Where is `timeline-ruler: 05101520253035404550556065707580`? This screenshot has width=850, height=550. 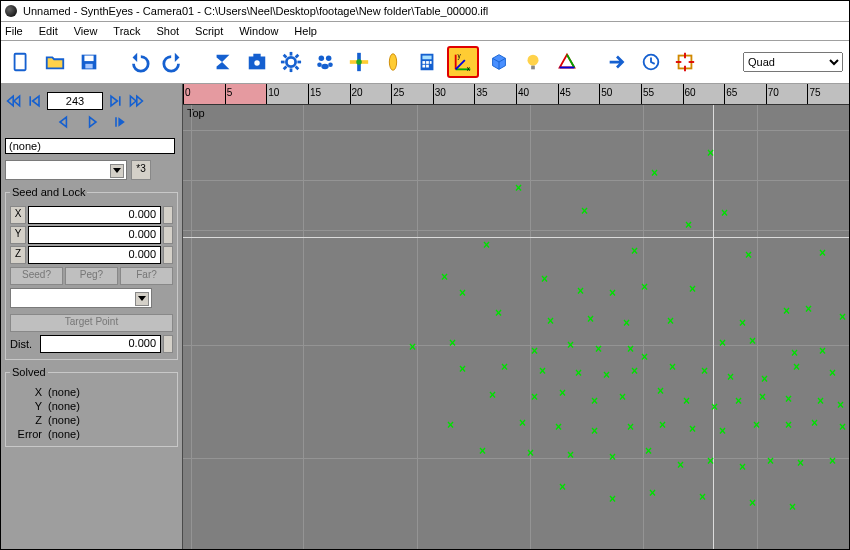 timeline-ruler: 05101520253035404550556065707580 is located at coordinates (516, 94).